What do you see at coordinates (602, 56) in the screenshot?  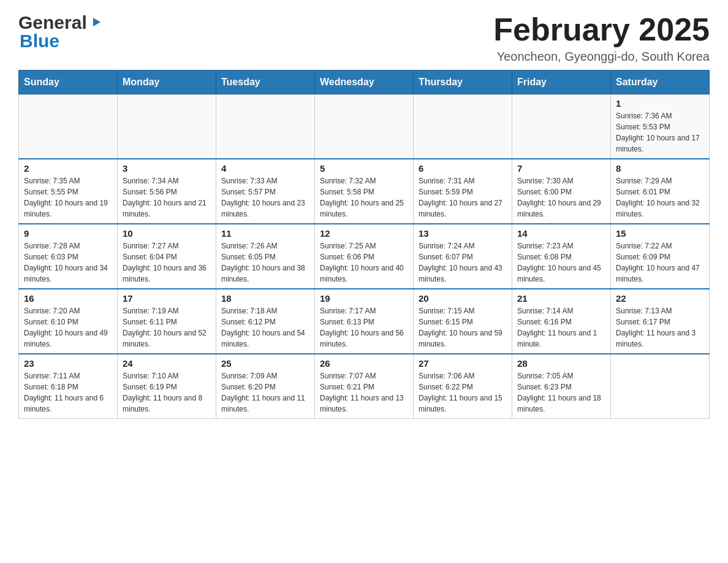 I see `location: Yeoncheon, Gyeonggi-do, South Korea` at bounding box center [602, 56].